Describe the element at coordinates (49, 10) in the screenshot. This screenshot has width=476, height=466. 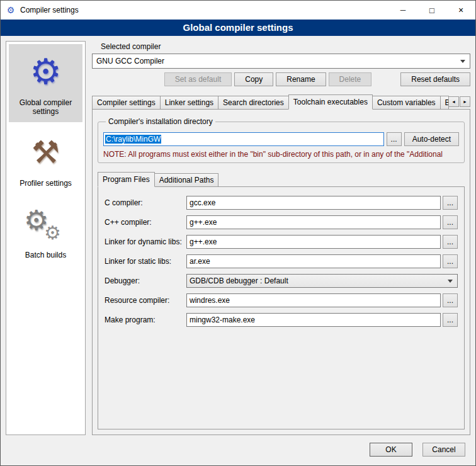
I see `window-title: Compiler settings` at that location.